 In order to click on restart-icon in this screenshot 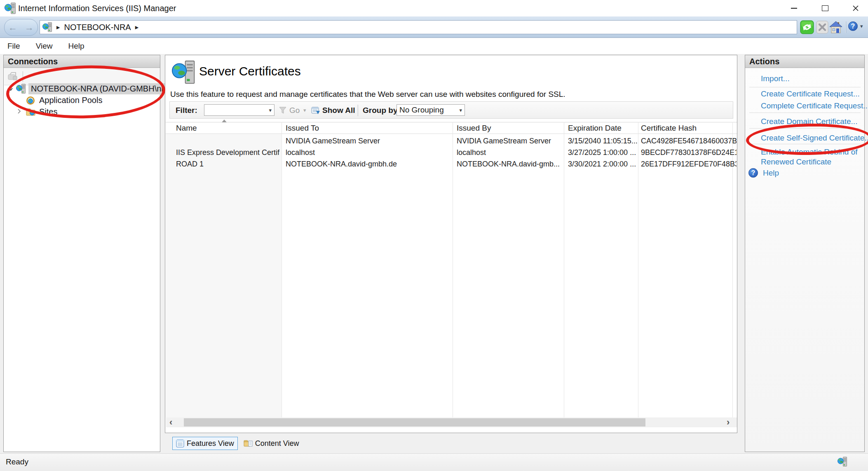, I will do `click(807, 27)`.